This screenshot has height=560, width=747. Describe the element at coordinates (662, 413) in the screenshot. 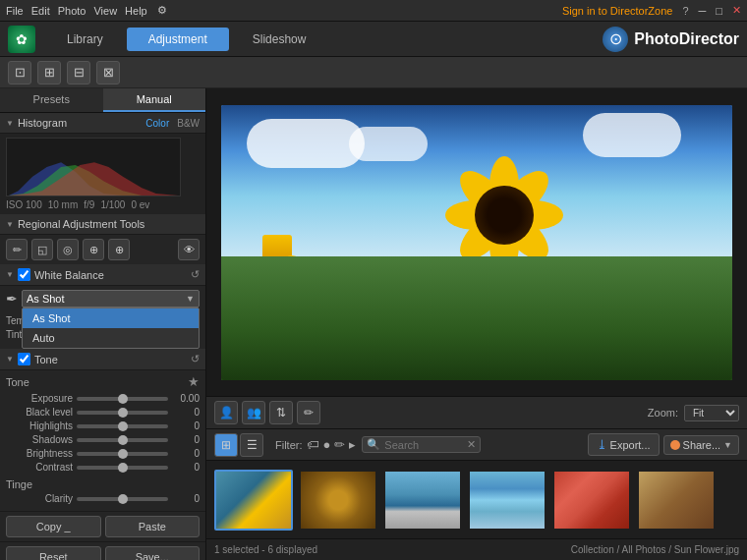

I see `zoom-label: Zoom:` at that location.